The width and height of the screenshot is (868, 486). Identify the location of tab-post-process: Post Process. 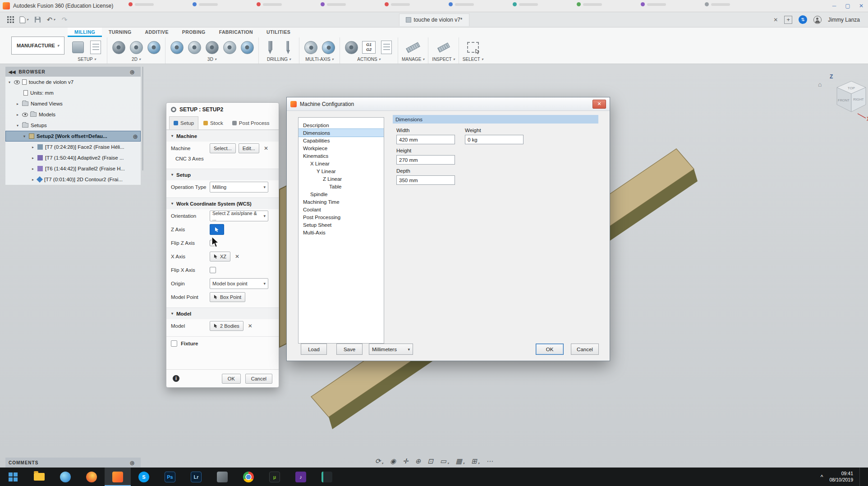
(251, 123).